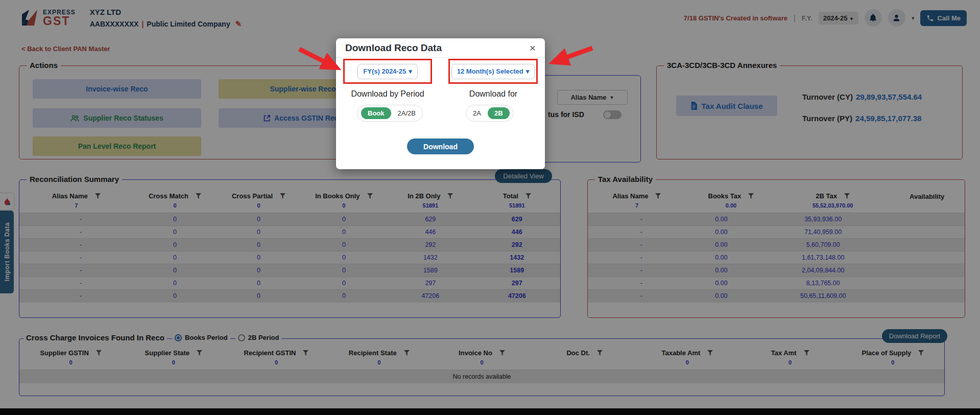  What do you see at coordinates (533, 48) in the screenshot?
I see `close-icon: ×` at bounding box center [533, 48].